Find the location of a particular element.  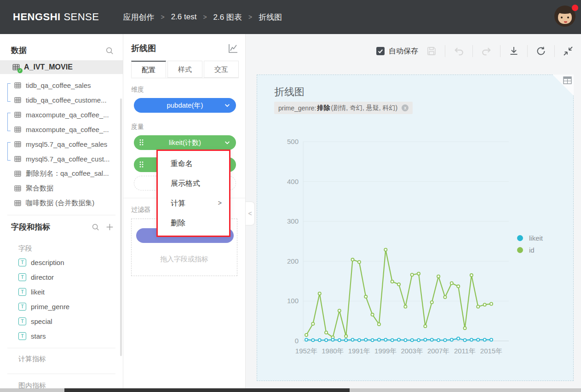

autosave-toggle: 自动保存 is located at coordinates (397, 52).